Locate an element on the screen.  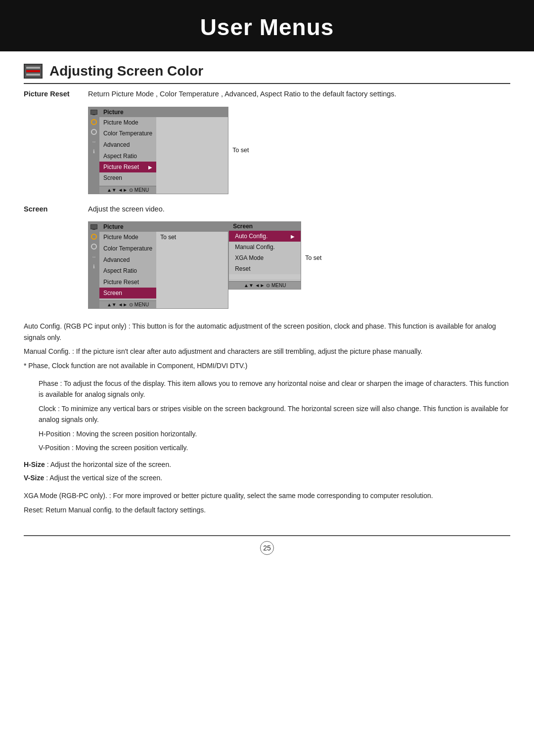
screen-menu-container: ↔ ℹ Picture Picture Mode Color Temperatu… is located at coordinates (299, 266).